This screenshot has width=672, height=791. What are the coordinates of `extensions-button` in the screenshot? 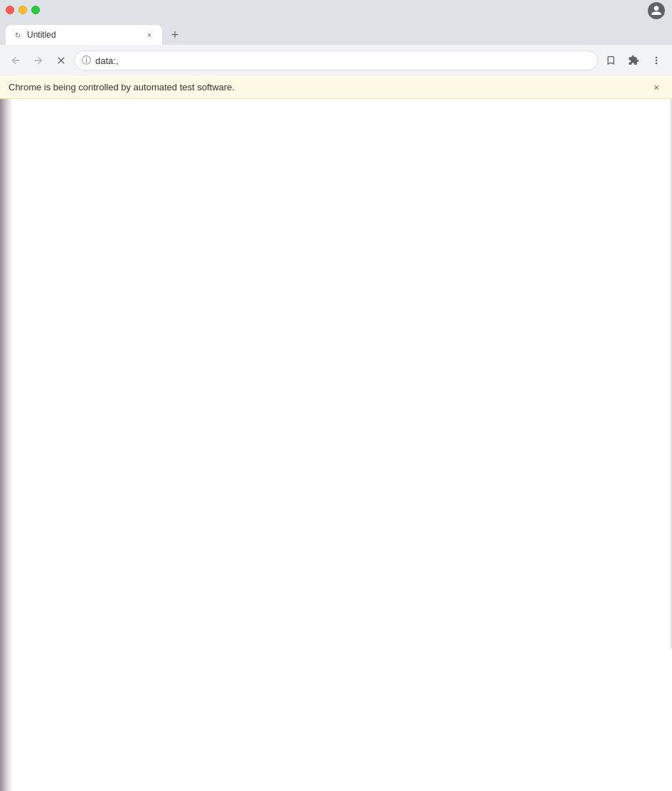 It's located at (634, 60).